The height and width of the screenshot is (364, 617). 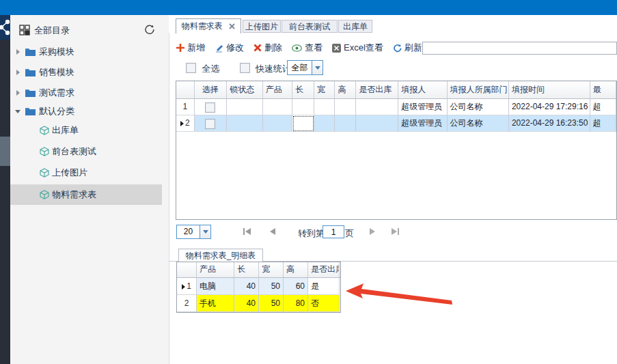 I want to click on tab-material-demand-active: 物料需求表, so click(x=208, y=26).